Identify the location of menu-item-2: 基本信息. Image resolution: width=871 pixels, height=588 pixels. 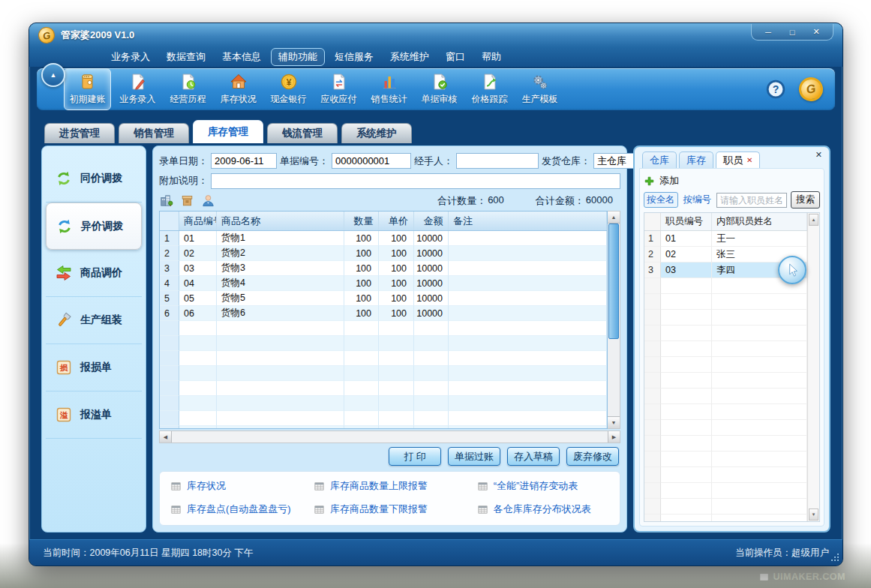
(242, 57).